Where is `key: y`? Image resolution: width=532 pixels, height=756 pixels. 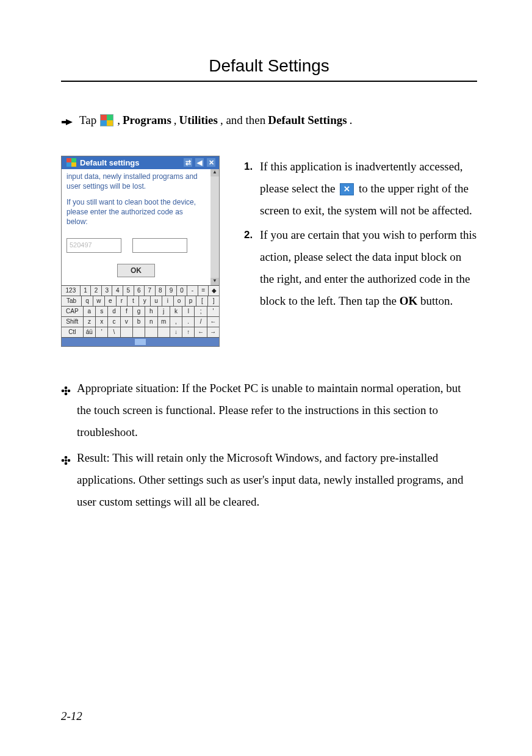 key: y is located at coordinates (145, 301).